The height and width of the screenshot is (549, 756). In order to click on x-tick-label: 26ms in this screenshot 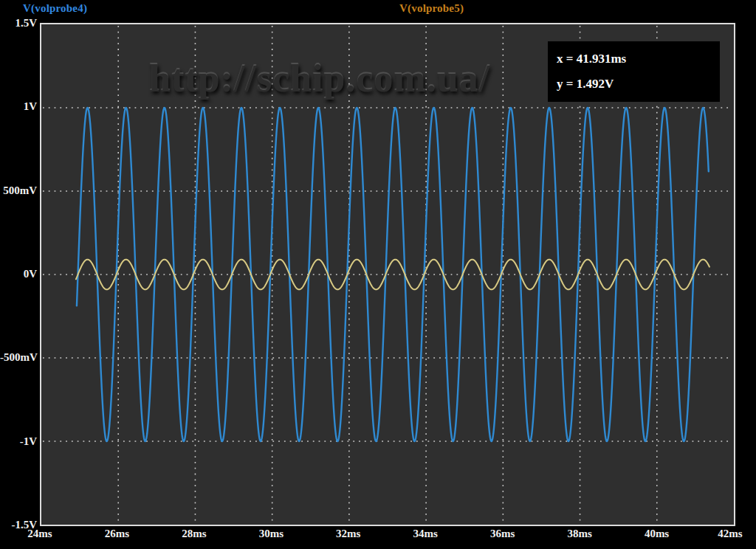, I will do `click(117, 534)`.